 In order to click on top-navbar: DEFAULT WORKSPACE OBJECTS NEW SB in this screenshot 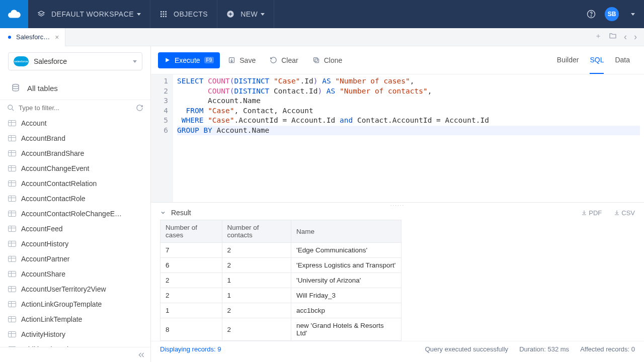, I will do `click(322, 14)`.